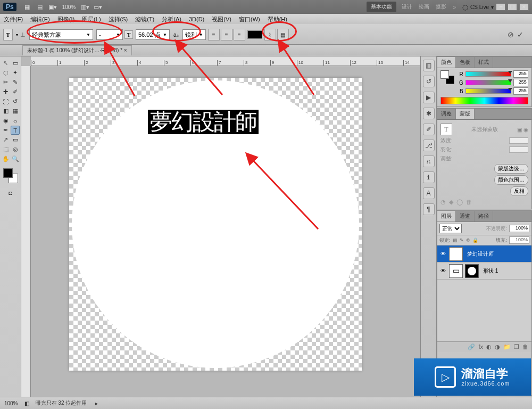 The width and height of the screenshot is (532, 409). I want to click on type-tool-icon: T, so click(15, 130).